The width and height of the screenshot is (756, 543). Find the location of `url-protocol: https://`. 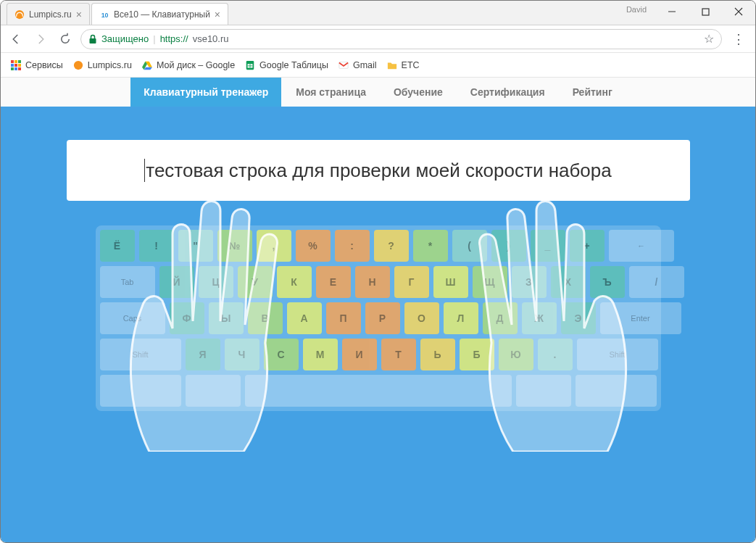

url-protocol: https:// is located at coordinates (174, 39).